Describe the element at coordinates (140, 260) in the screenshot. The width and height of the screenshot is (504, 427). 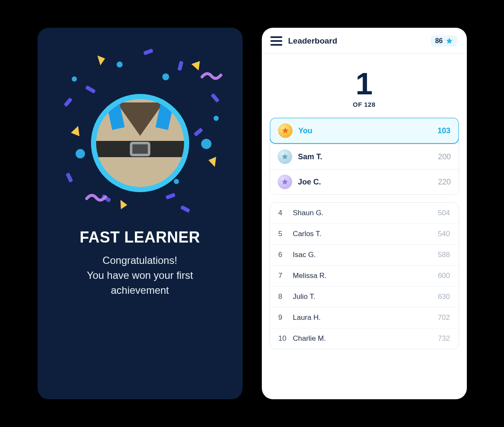
I see `achievement-message-line: Congratulations!` at that location.